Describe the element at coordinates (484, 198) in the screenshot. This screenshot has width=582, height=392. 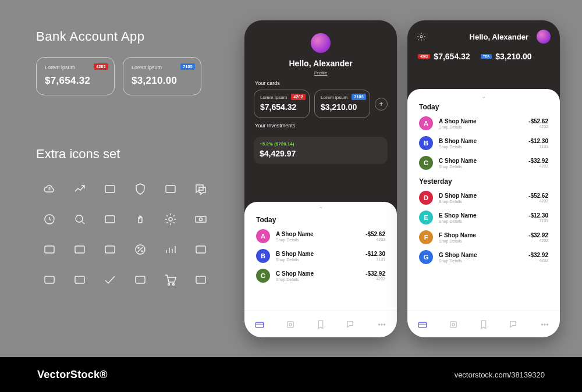
I see `transaction-row: D D Shop Name Shop Details -$52.62 4202` at that location.